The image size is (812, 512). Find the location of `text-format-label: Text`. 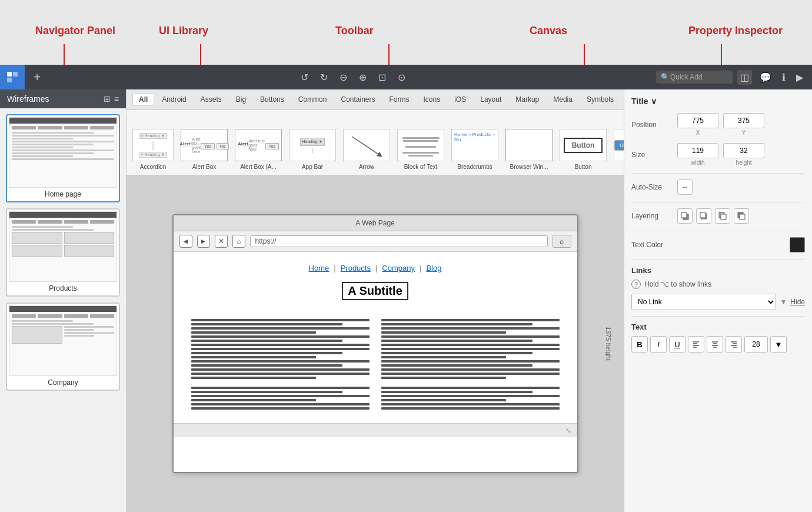

text-format-label: Text is located at coordinates (718, 327).